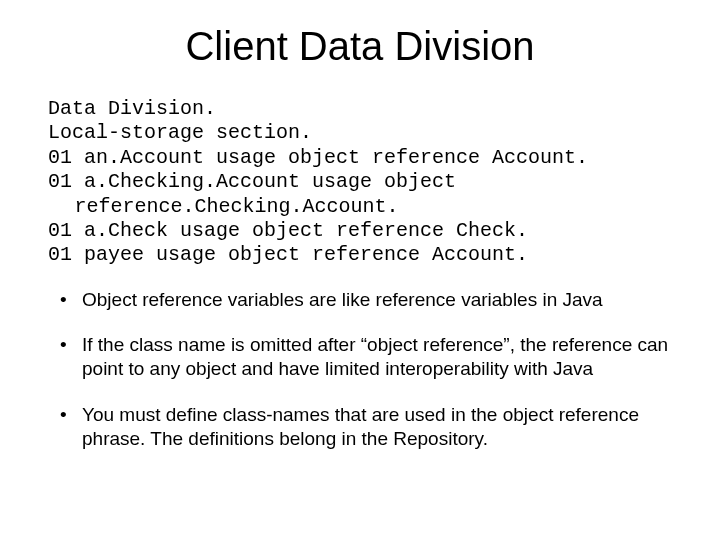 This screenshot has width=720, height=540. I want to click on code-line-6: 01 payee usage object reference Account., so click(288, 254).